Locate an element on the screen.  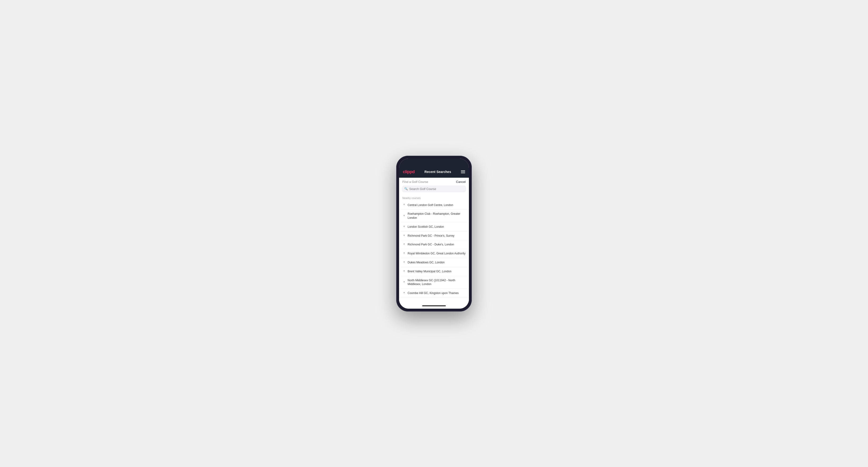
list-item: 📍London Scottish GC, London is located at coordinates (434, 227).